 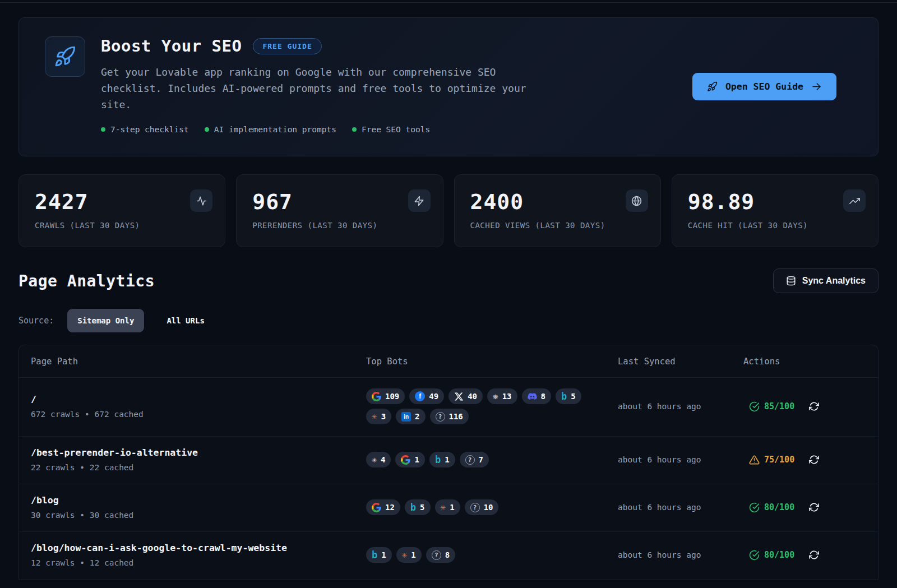 What do you see at coordinates (198, 406) in the screenshot?
I see `page-path-cell: /672 crawls • 672 cached` at bounding box center [198, 406].